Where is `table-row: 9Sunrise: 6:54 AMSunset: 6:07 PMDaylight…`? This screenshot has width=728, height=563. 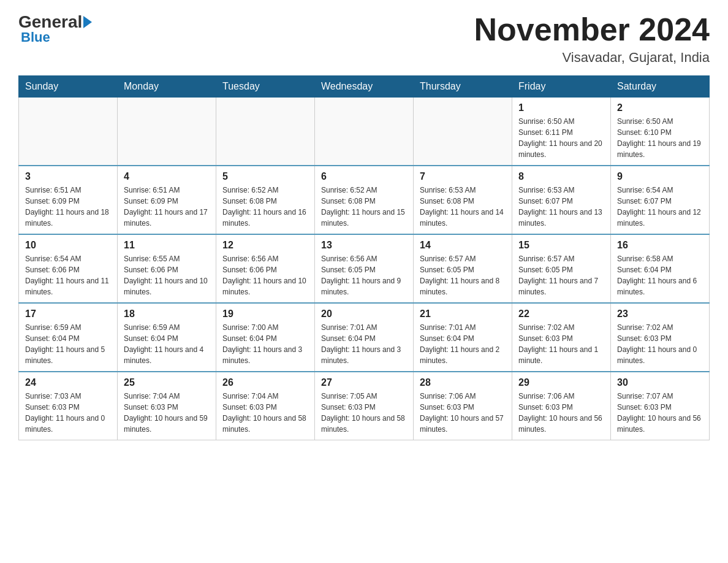 table-row: 9Sunrise: 6:54 AMSunset: 6:07 PMDaylight… is located at coordinates (661, 200).